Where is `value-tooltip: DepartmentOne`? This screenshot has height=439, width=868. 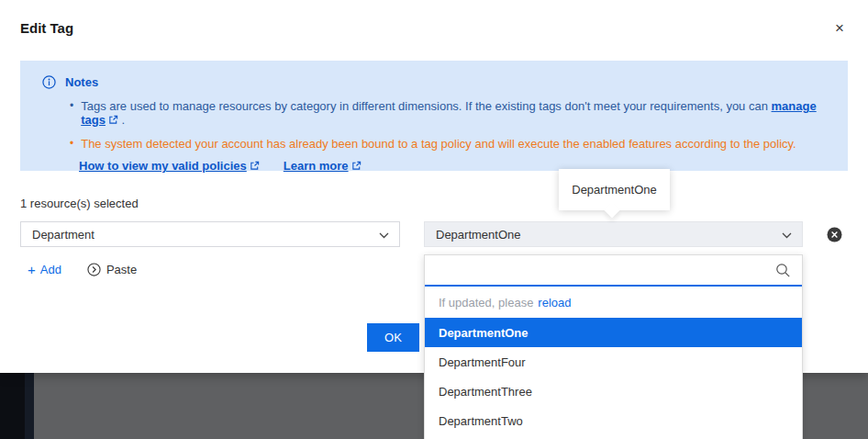 value-tooltip: DepartmentOne is located at coordinates (615, 189).